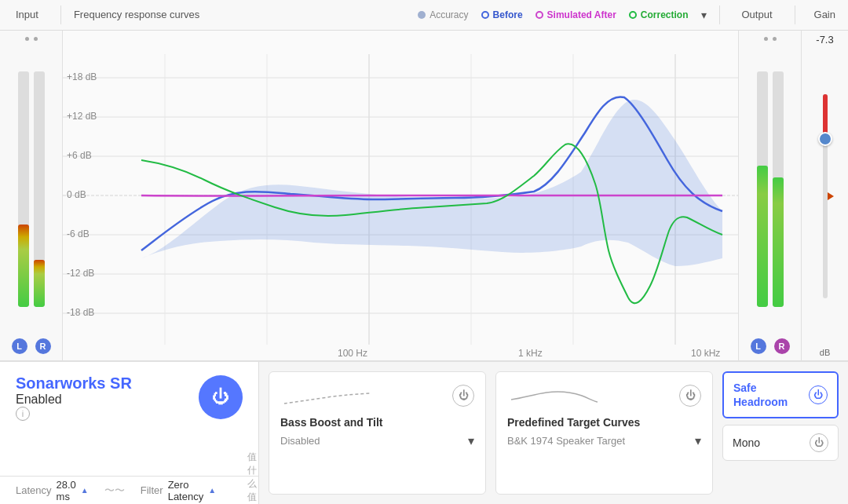 The width and height of the screenshot is (848, 504). Describe the element at coordinates (31, 189) in the screenshot. I see `input-meter-bars` at that location.